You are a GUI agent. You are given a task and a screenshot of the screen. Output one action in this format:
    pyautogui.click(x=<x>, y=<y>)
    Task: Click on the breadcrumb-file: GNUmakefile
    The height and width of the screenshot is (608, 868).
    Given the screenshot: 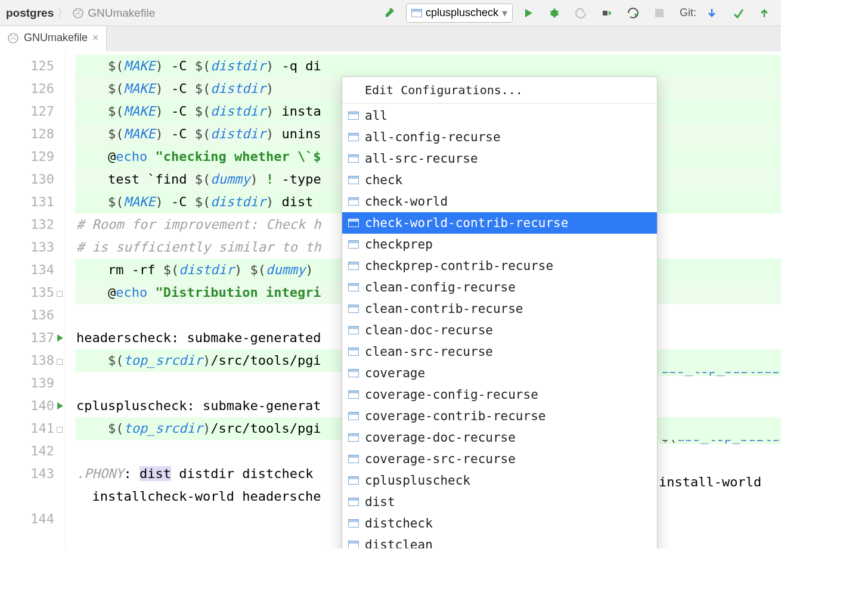 What is the action you would take?
    pyautogui.click(x=122, y=13)
    